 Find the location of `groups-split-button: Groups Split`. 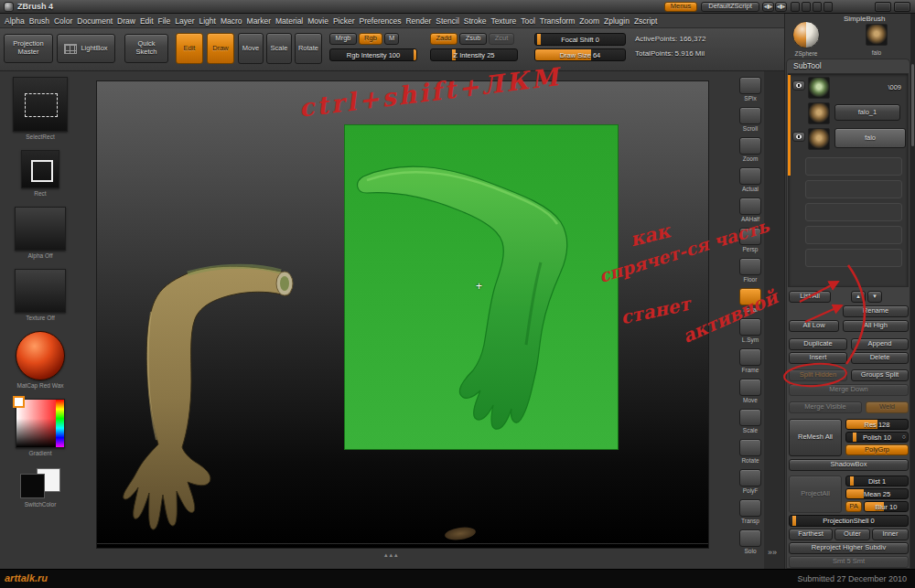

groups-split-button: Groups Split is located at coordinates (880, 375).